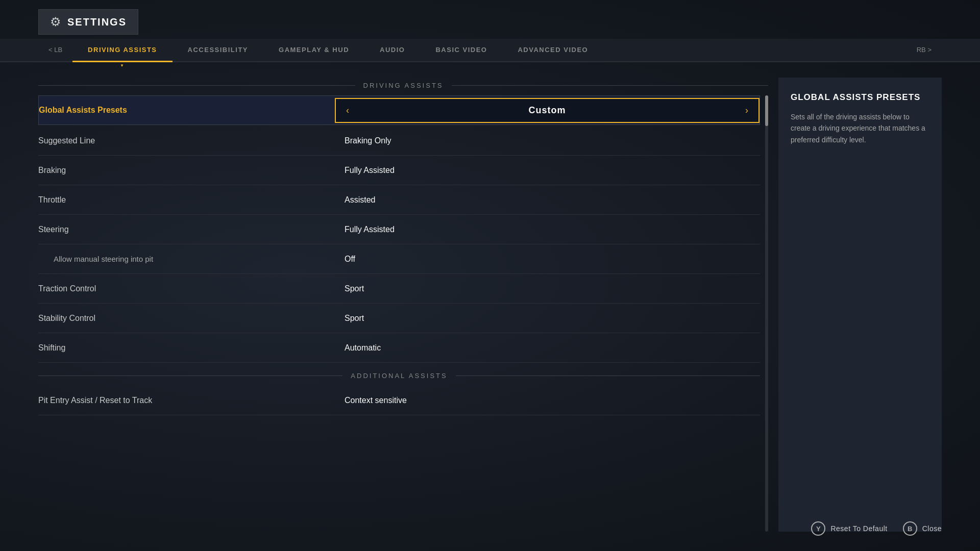 The height and width of the screenshot is (551, 980). I want to click on row-shifting: Shifting Automatic, so click(399, 348).